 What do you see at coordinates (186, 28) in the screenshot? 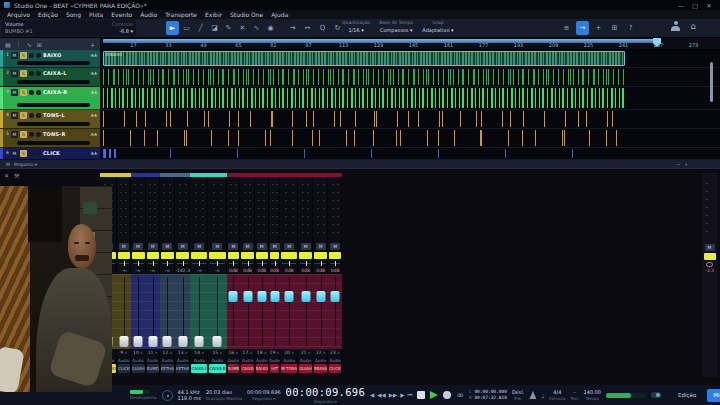
I see `tool-button-icon: ▭` at bounding box center [186, 28].